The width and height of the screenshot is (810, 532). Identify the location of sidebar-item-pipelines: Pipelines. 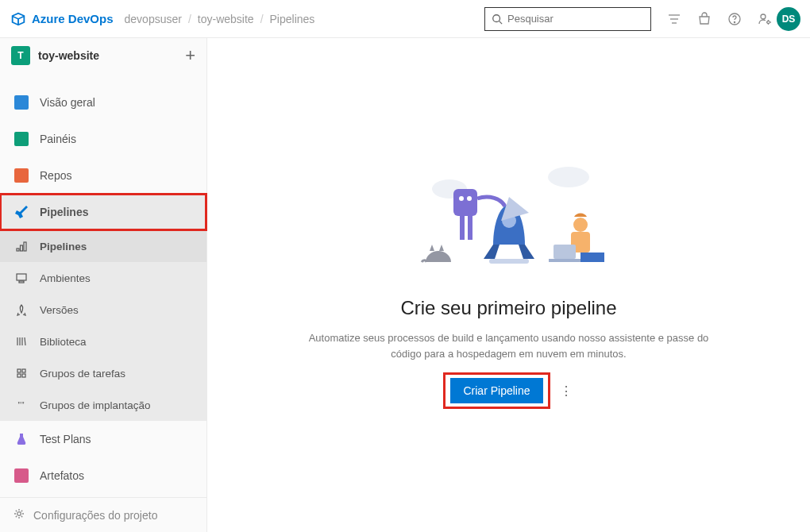
(103, 212).